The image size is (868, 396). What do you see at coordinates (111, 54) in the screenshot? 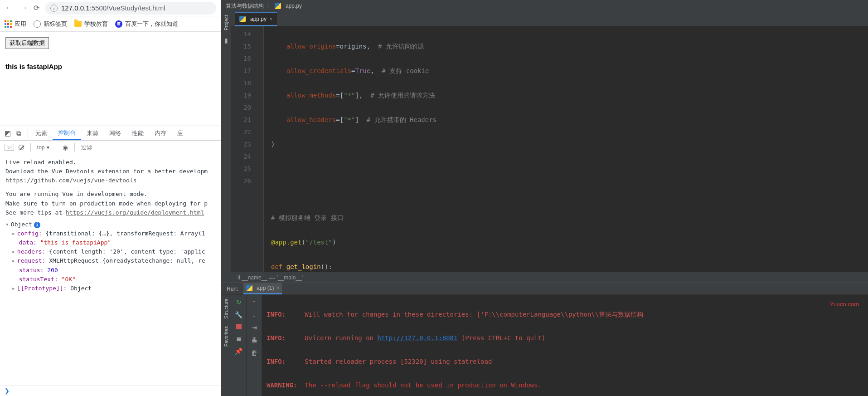
I see `page-content: 获取后端数据 this is fastapiApp` at bounding box center [111, 54].